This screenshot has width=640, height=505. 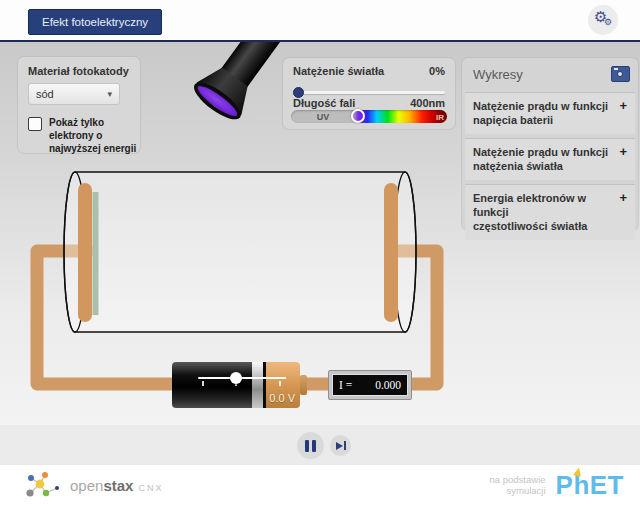 I want to click on phet-logo: PhET, so click(x=590, y=486).